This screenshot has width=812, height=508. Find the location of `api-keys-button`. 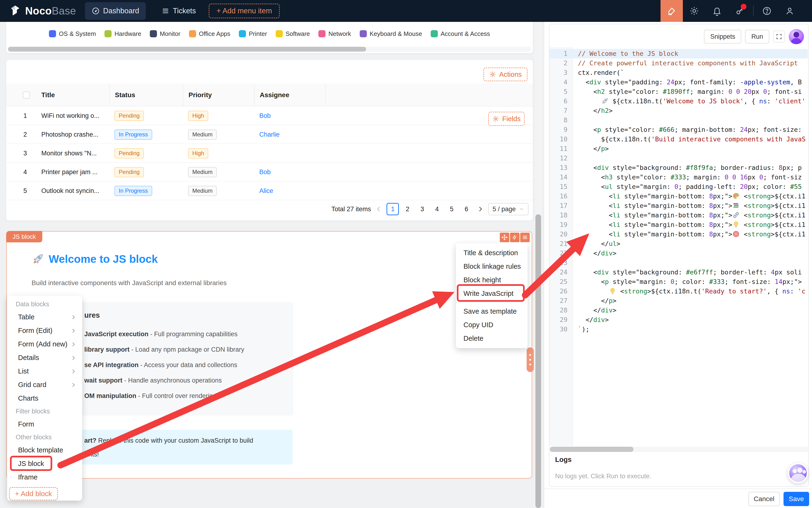

api-keys-button is located at coordinates (740, 11).